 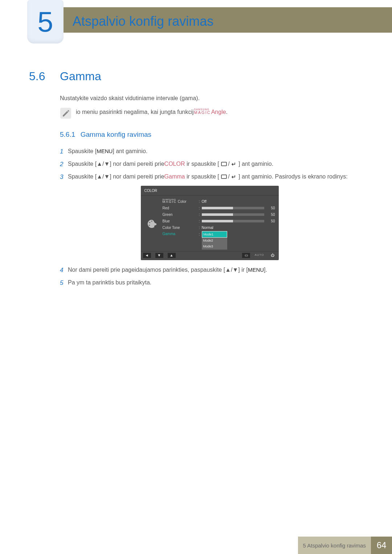 I want to click on keyword-color: COLOR, so click(x=175, y=164).